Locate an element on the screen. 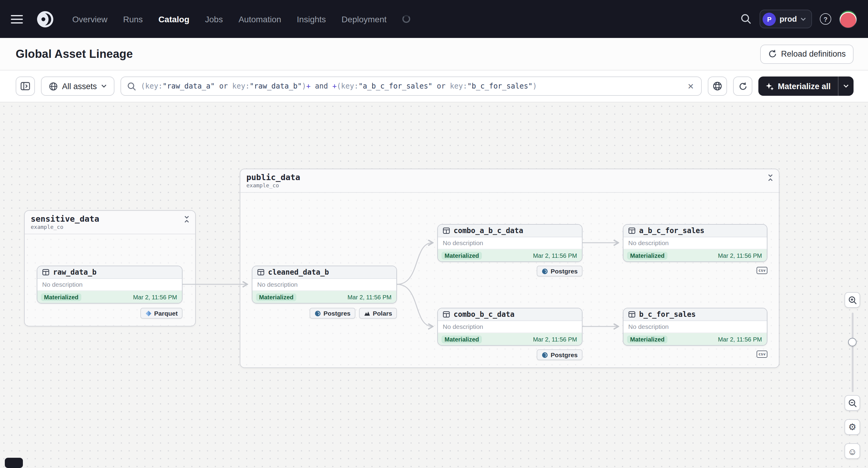  primary-nav: Overview Runs Catalog Jobs Automation In… is located at coordinates (241, 19).